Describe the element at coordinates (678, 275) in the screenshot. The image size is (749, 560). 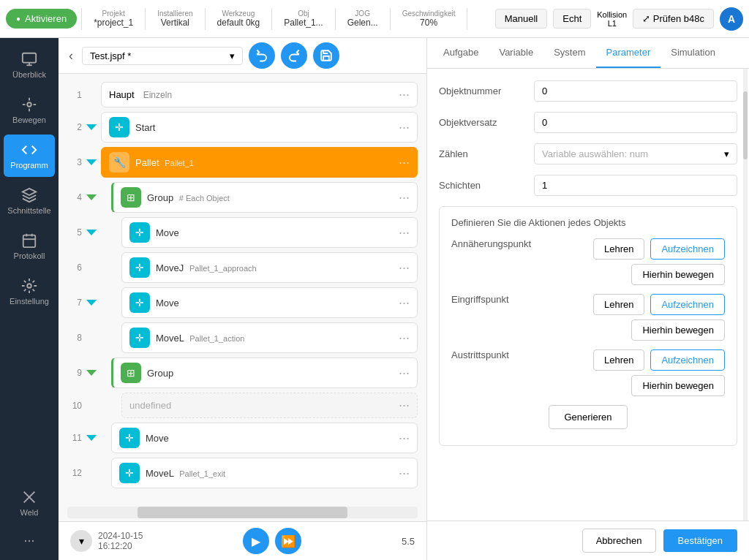
I see `approach-move-here-button: Hierhin bewegen` at that location.